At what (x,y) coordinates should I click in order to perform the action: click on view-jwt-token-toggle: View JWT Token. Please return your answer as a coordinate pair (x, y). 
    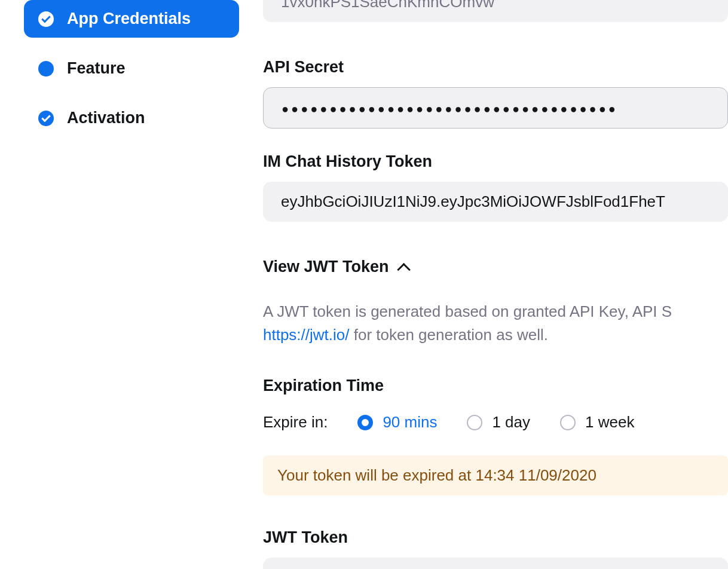
    Looking at the image, I should click on (495, 267).